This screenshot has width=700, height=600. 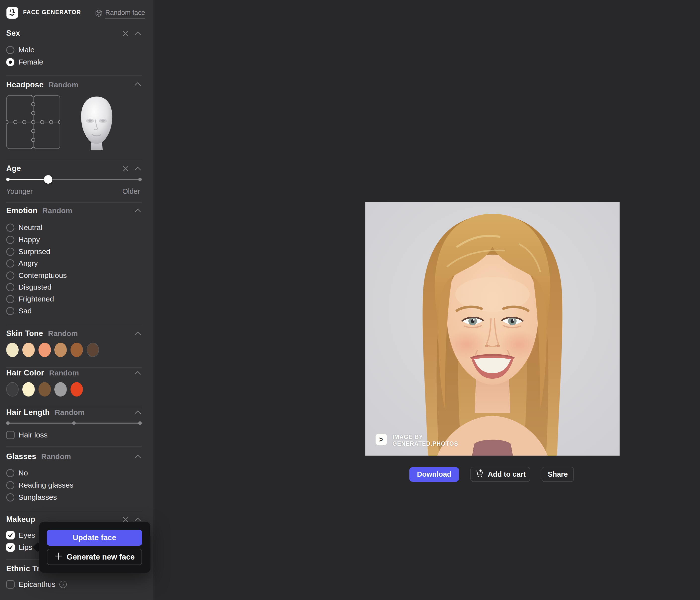 I want to click on checkbox-label: Lips, so click(x=26, y=548).